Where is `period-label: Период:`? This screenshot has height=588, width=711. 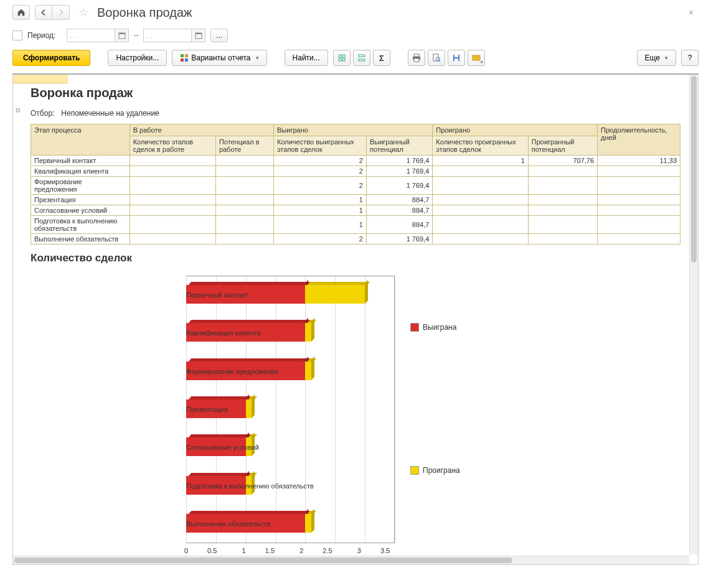 period-label: Период: is located at coordinates (41, 35).